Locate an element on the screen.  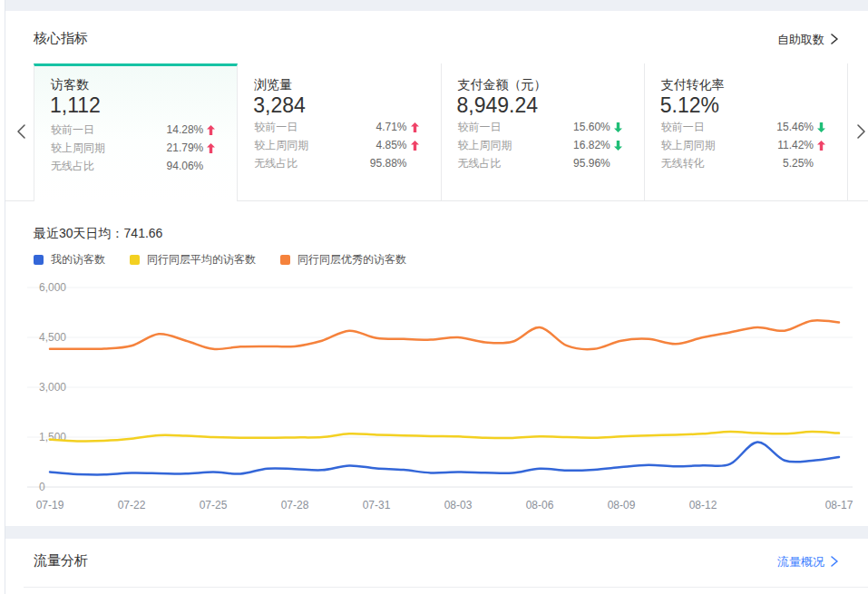
metric-card-label: 浏览量 is located at coordinates (273, 85).